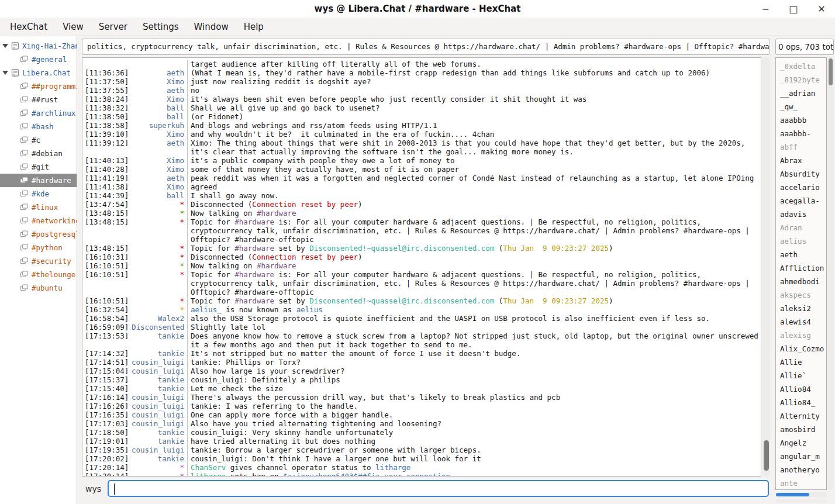 Image resolution: width=835 pixels, height=504 pixels. Describe the element at coordinates (422, 283) in the screenshot. I see `chat-message: [16:10:51]*Topic for #hardware is: For a…` at that location.